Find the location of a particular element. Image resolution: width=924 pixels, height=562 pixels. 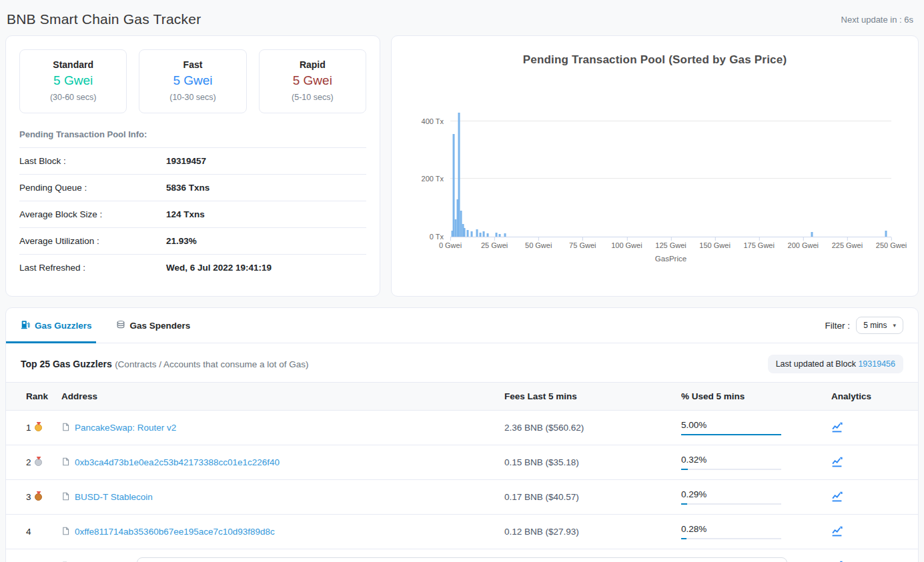

y-tick-label: 200 Tx is located at coordinates (432, 179).